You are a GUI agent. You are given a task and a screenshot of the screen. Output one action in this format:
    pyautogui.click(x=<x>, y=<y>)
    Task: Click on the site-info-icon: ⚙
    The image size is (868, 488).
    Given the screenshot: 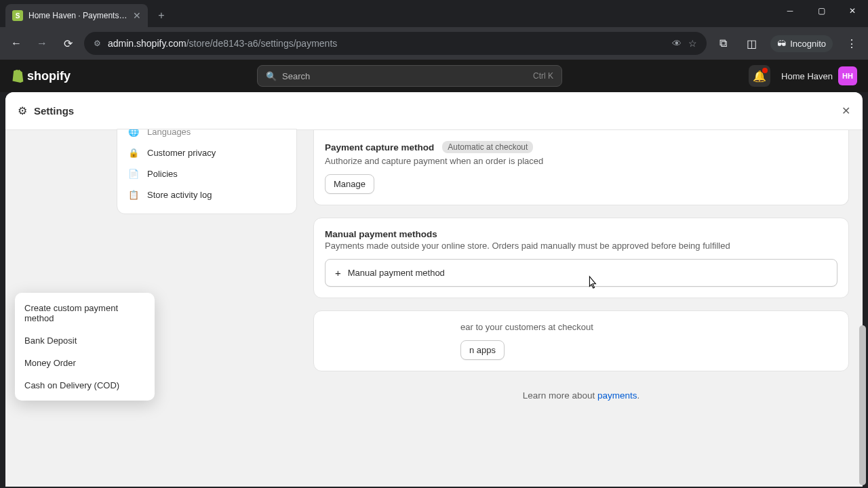 What is the action you would take?
    pyautogui.click(x=98, y=43)
    